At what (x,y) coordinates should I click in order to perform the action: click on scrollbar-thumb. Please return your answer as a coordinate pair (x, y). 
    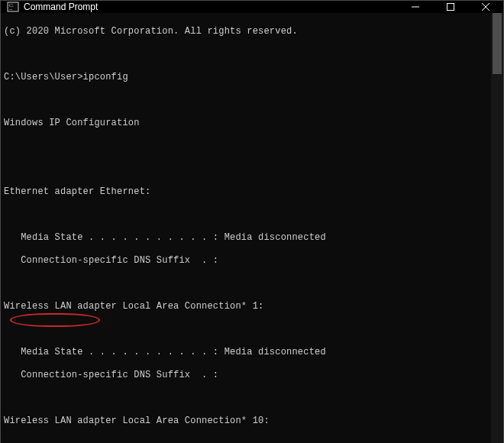
    Looking at the image, I should click on (497, 44).